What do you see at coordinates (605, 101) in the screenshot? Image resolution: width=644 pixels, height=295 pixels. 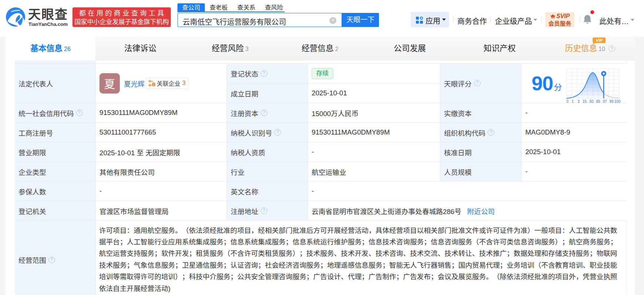 I see `svg-text: 97` at bounding box center [605, 101].